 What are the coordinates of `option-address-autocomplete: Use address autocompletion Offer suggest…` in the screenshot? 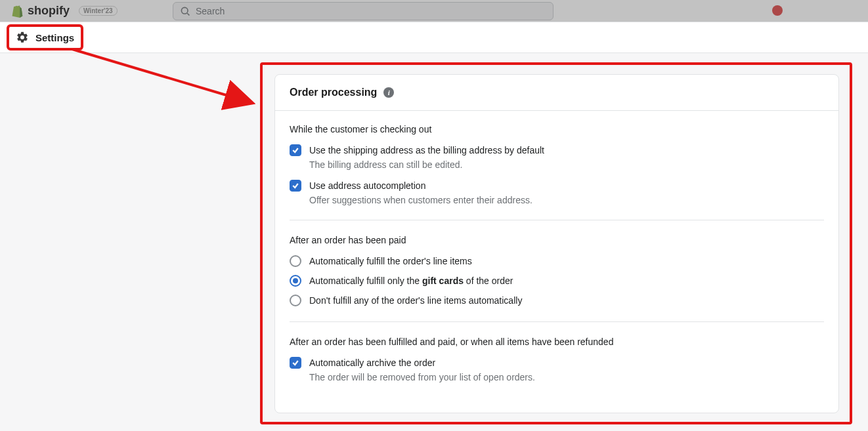 It's located at (557, 192).